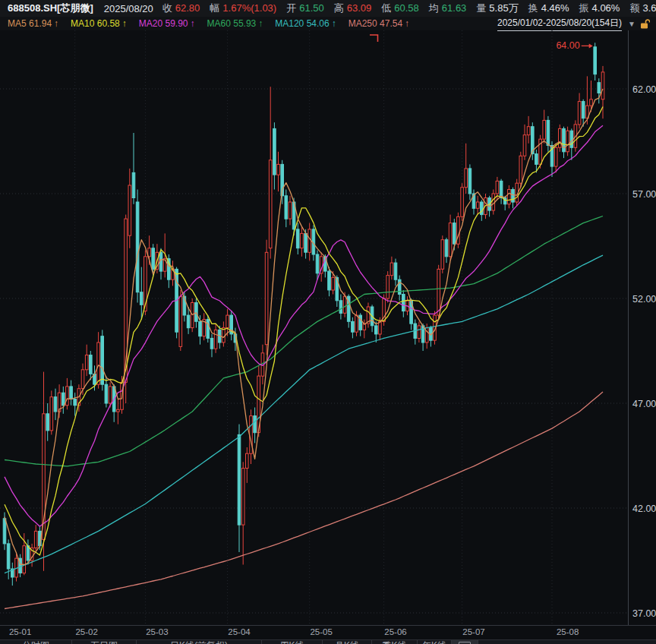  I want to click on chevron-down-icon: ▼, so click(632, 24).